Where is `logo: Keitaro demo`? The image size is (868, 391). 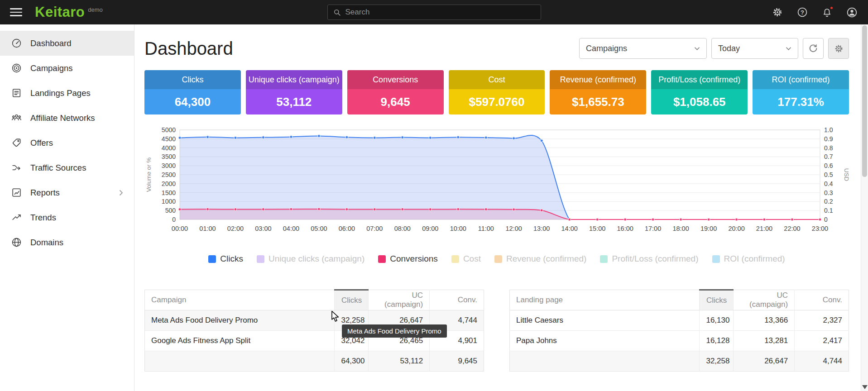 logo: Keitaro demo is located at coordinates (69, 12).